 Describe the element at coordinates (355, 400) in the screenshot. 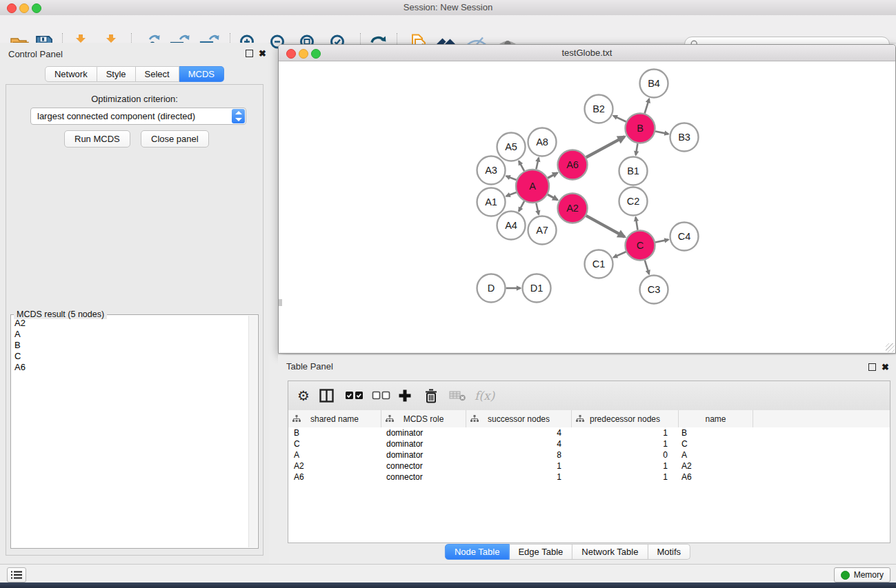

I see `select-all-button` at that location.